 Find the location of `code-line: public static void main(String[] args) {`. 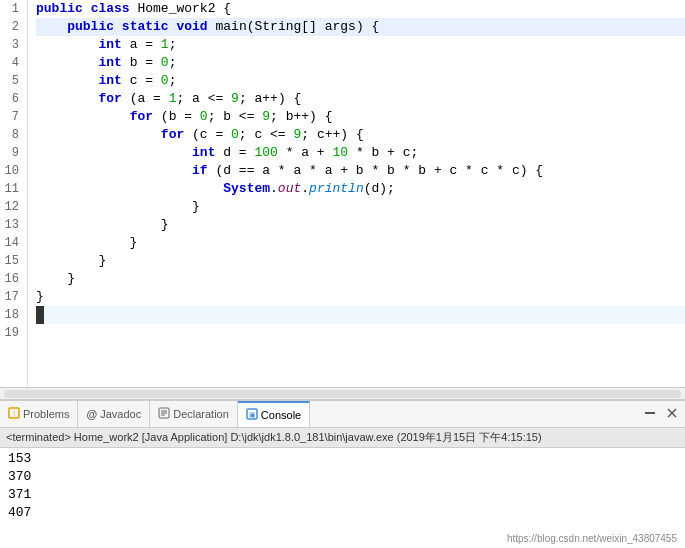

code-line: public static void main(String[] args) { is located at coordinates (360, 27).